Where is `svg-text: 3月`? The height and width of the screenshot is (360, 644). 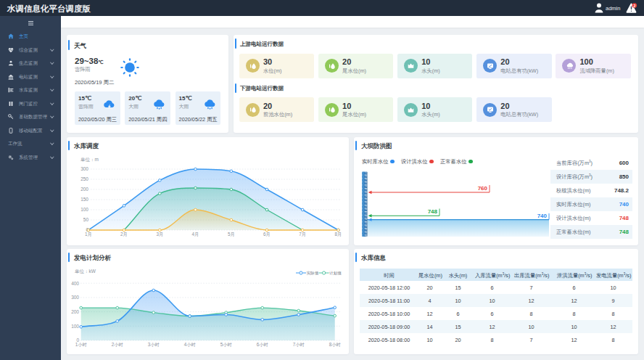 svg-text: 3月 is located at coordinates (160, 234).